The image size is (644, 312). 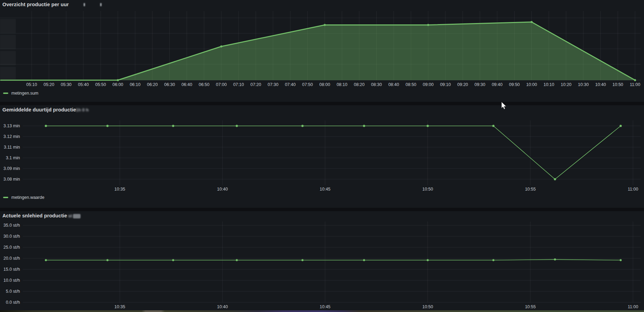 What do you see at coordinates (333, 260) in the screenshot?
I see `series-line` at bounding box center [333, 260].